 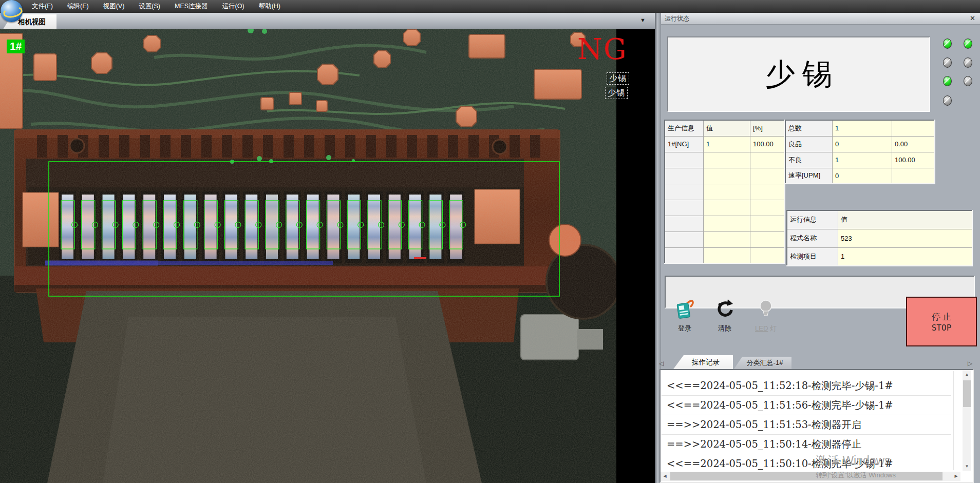 What do you see at coordinates (799, 74) in the screenshot?
I see `defect-banner-inner: 少锡` at bounding box center [799, 74].